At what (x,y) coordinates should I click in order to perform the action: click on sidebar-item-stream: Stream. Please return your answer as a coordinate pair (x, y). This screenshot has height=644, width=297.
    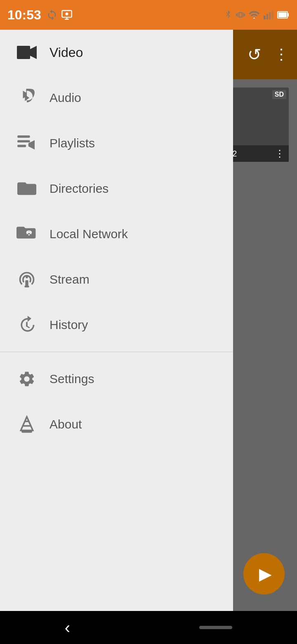
    Looking at the image, I should click on (116, 279).